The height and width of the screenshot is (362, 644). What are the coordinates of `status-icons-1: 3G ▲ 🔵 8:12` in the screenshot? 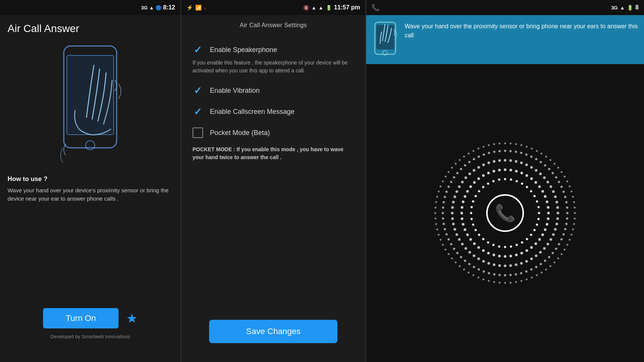 It's located at (158, 8).